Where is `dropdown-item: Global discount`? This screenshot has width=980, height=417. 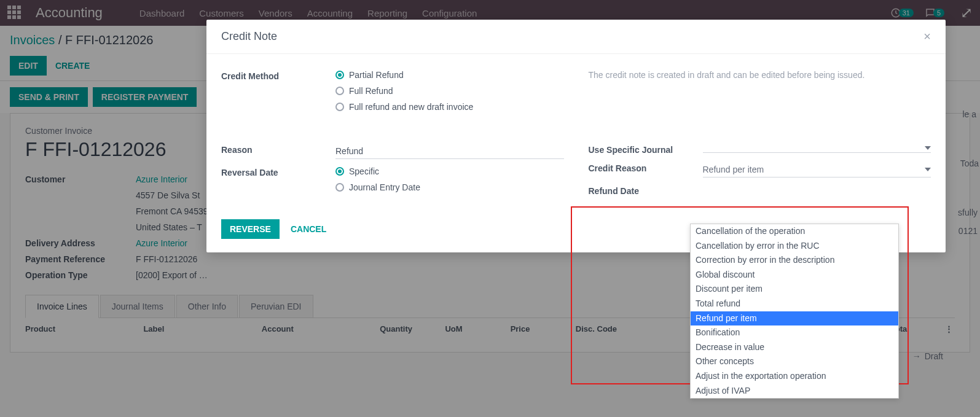 dropdown-item: Global discount is located at coordinates (794, 275).